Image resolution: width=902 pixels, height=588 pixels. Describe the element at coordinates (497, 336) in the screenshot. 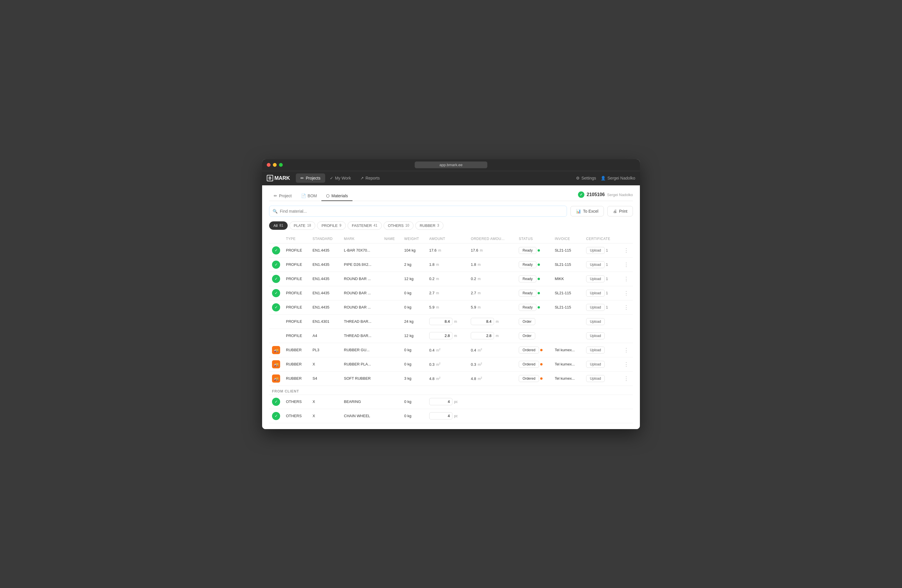

I see `ordered-unit: m` at that location.